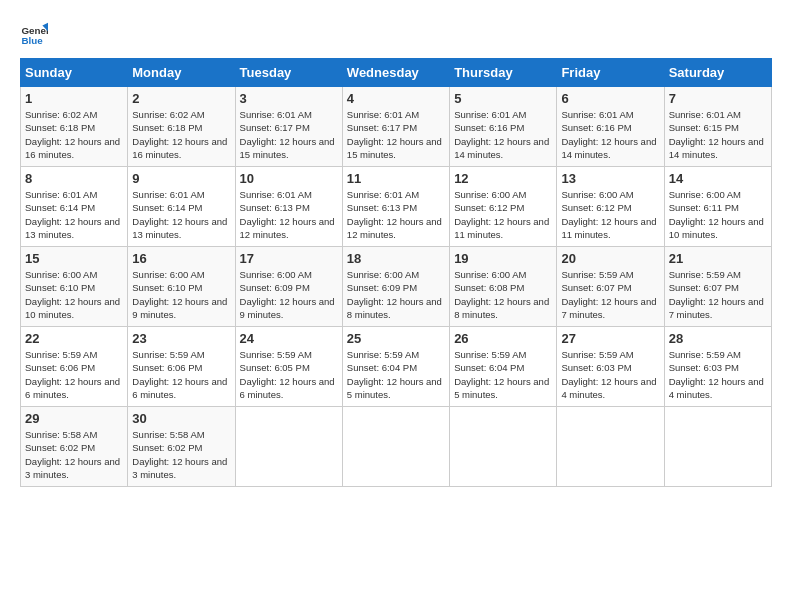 The image size is (792, 612). What do you see at coordinates (610, 287) in the screenshot?
I see `calendar-day-20: 20Sunrise: 5:59 AMSunset: 6:07 PMDayligh…` at bounding box center [610, 287].